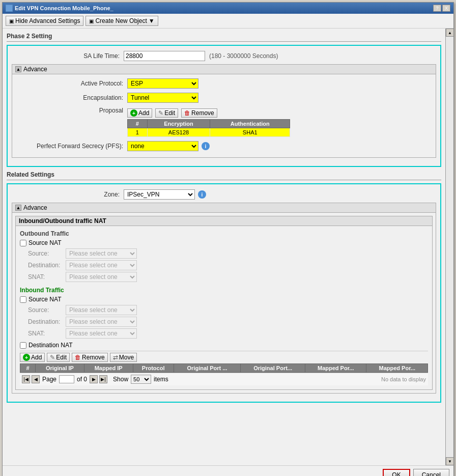  Describe the element at coordinates (170, 113) in the screenshot. I see `proposal-edit-label: Edit` at that location.